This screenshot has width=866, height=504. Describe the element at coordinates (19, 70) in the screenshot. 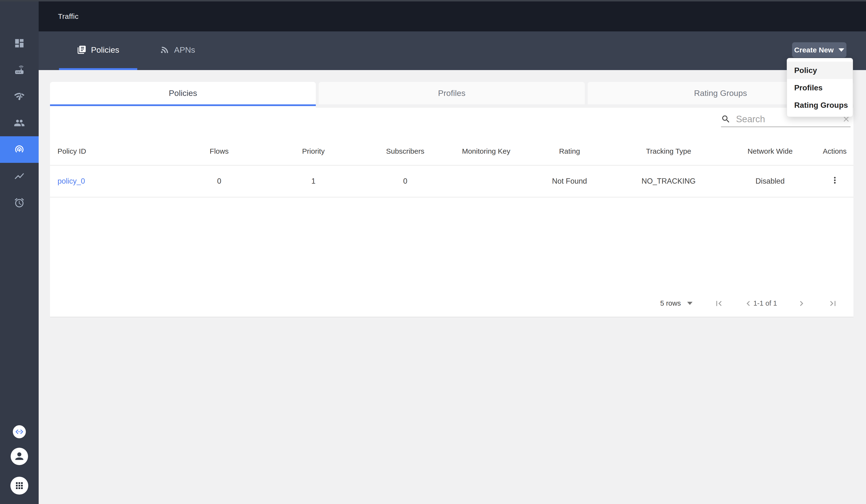

I see `sidebar-item-equipment` at that location.